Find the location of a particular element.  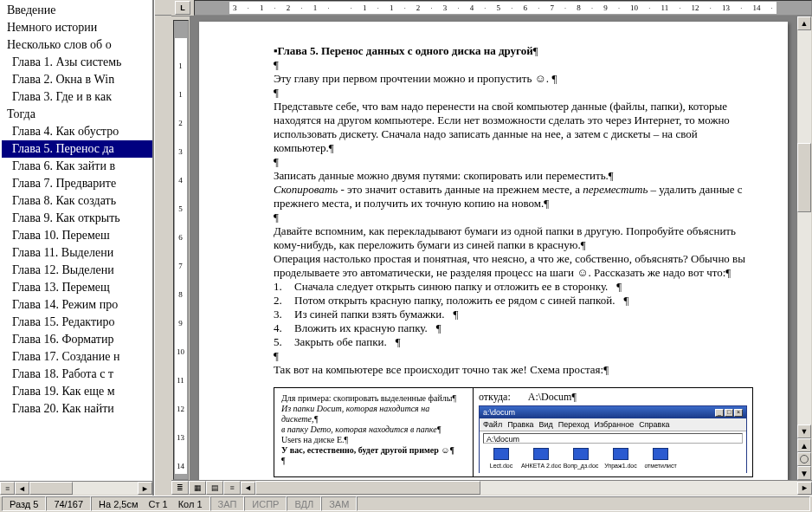

nav-item: Глава 3. Где и в как is located at coordinates (77, 97).